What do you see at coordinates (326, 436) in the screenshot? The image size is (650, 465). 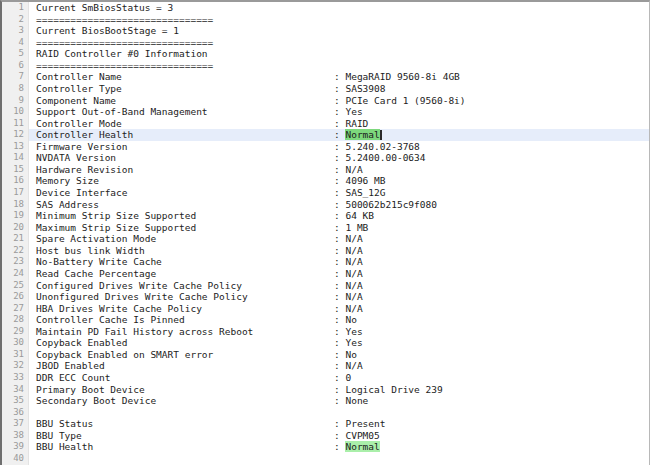 I see `code-line: 38BBU Type: CVPM05` at bounding box center [326, 436].